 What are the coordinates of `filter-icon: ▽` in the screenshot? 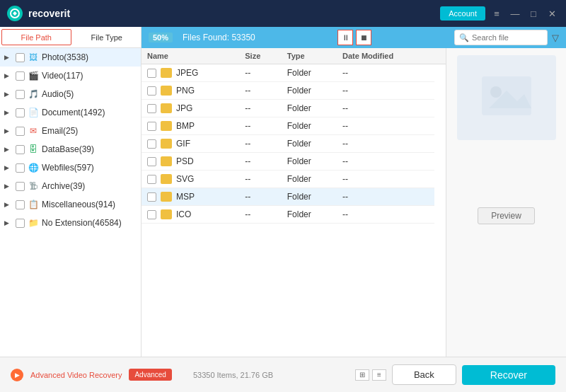 It's located at (555, 38).